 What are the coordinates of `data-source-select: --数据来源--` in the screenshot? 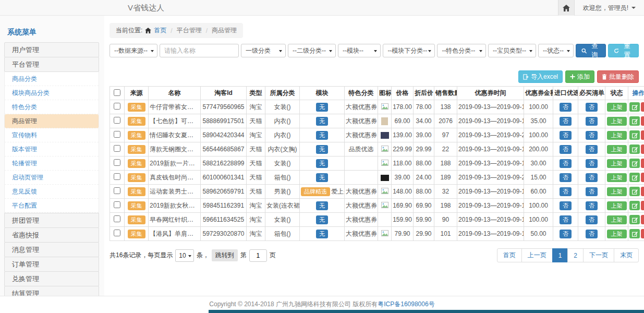 It's located at (133, 51).